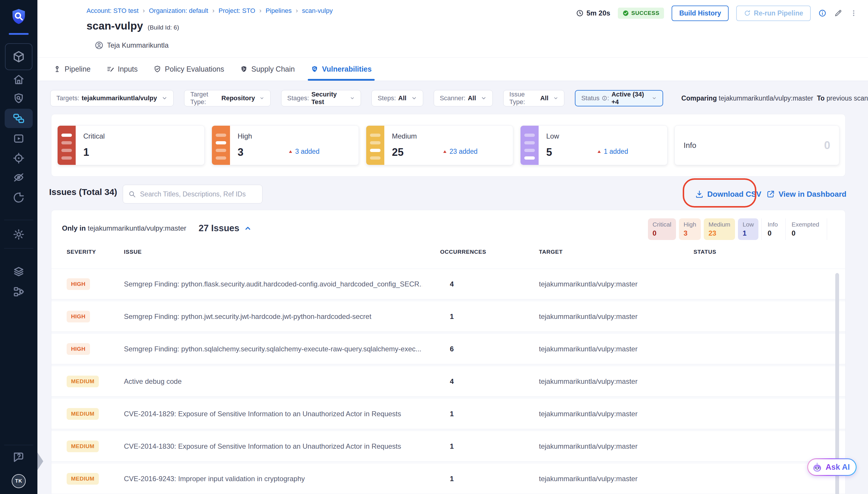  Describe the element at coordinates (244, 69) in the screenshot. I see `supply-chain-icon` at that location.